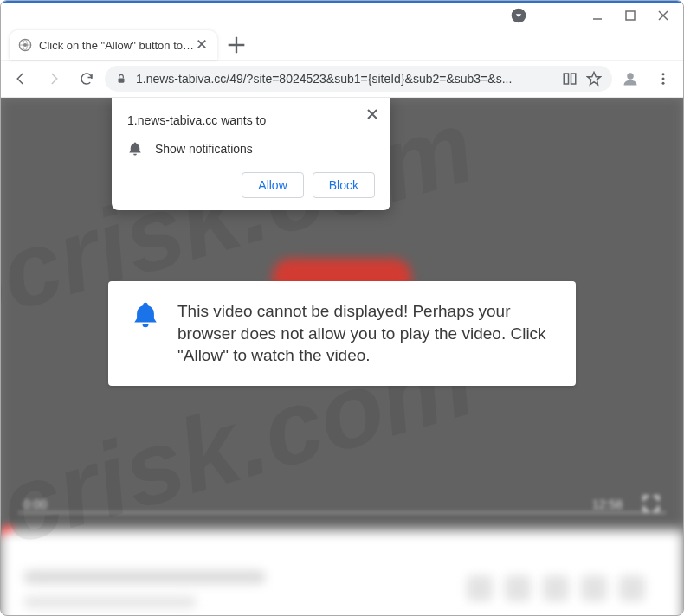 Image resolution: width=684 pixels, height=616 pixels. Describe the element at coordinates (570, 79) in the screenshot. I see `reader-mode-icon` at that location.